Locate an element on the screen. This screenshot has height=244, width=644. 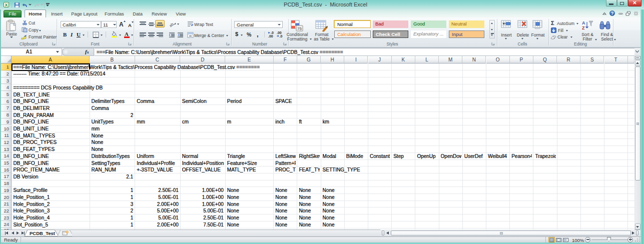
svg-text: .0 is located at coordinates (281, 36).